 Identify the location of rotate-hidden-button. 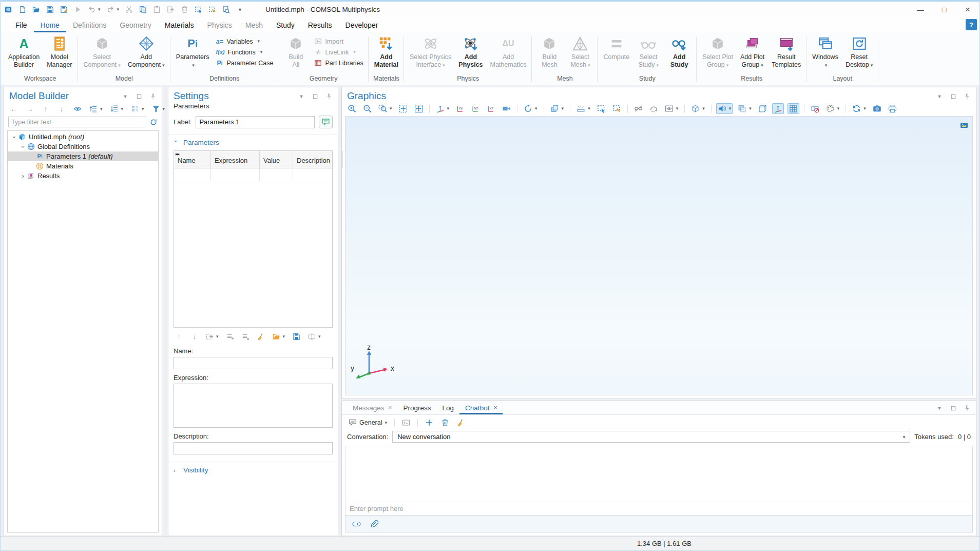
(654, 109).